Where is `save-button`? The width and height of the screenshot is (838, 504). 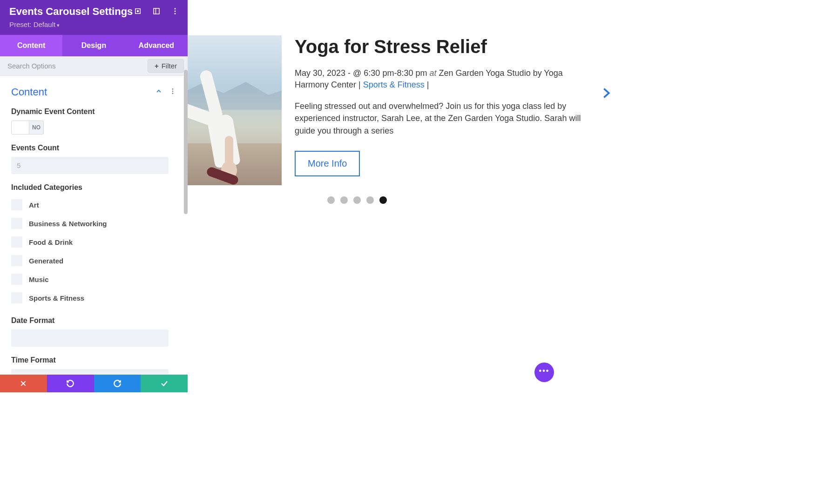 save-button is located at coordinates (164, 383).